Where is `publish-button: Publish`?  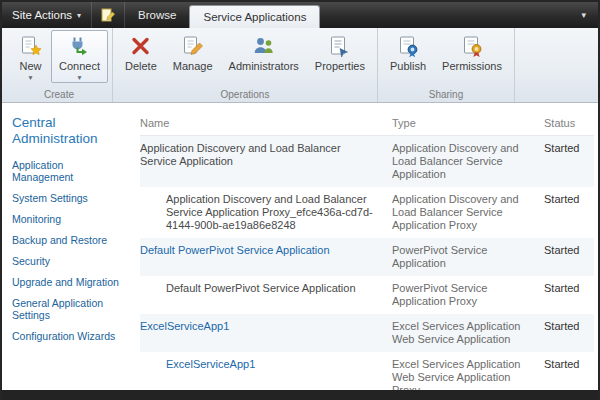
publish-button: Publish is located at coordinates (408, 52).